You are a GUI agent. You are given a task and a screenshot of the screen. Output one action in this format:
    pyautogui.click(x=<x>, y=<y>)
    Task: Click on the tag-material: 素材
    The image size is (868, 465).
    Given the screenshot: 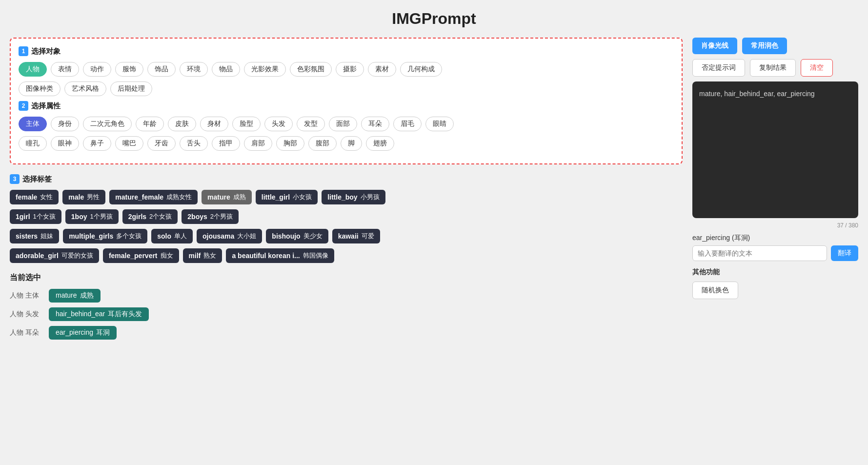 What is the action you would take?
    pyautogui.click(x=382, y=69)
    